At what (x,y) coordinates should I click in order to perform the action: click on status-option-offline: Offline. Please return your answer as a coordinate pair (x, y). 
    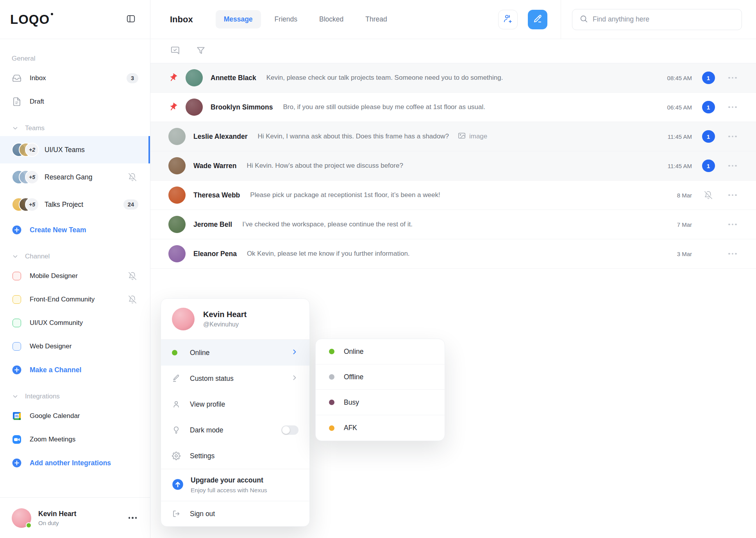
    Looking at the image, I should click on (380, 377).